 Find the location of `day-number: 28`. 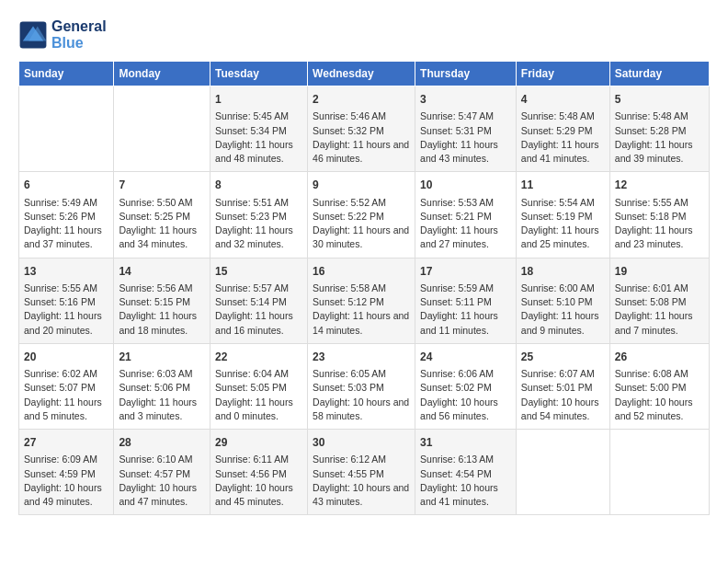

day-number: 28 is located at coordinates (162, 443).